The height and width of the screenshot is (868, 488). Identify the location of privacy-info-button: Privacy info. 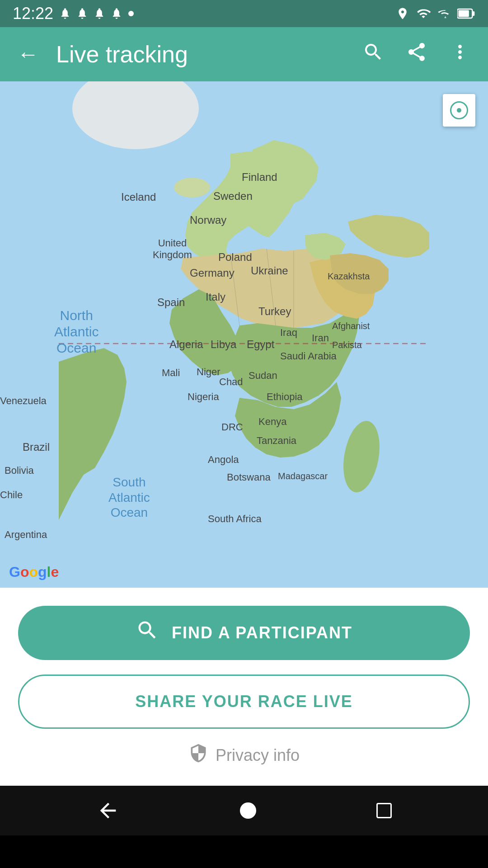
(244, 764).